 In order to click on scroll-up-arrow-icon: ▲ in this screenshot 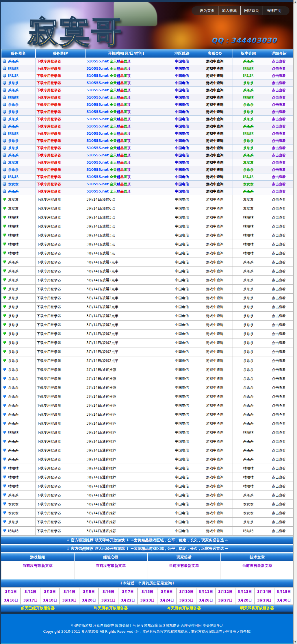, I will do `click(295, 2)`.